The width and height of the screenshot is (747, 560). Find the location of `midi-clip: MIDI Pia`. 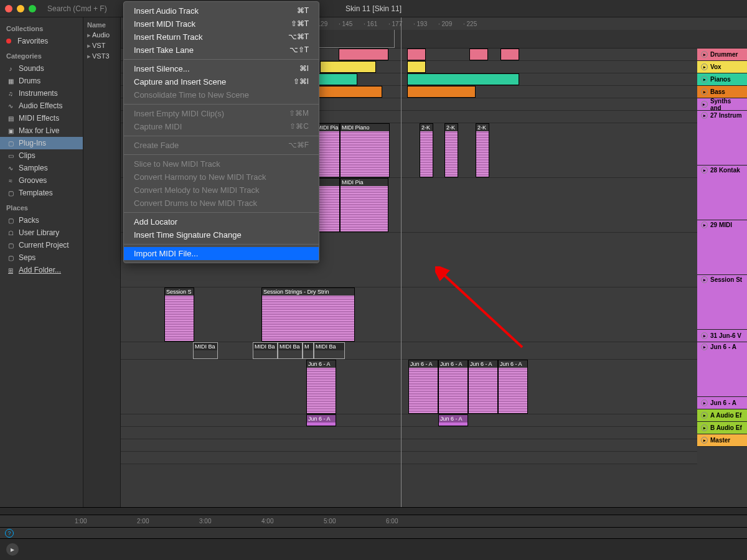

midi-clip: MIDI Pia is located at coordinates (364, 205).